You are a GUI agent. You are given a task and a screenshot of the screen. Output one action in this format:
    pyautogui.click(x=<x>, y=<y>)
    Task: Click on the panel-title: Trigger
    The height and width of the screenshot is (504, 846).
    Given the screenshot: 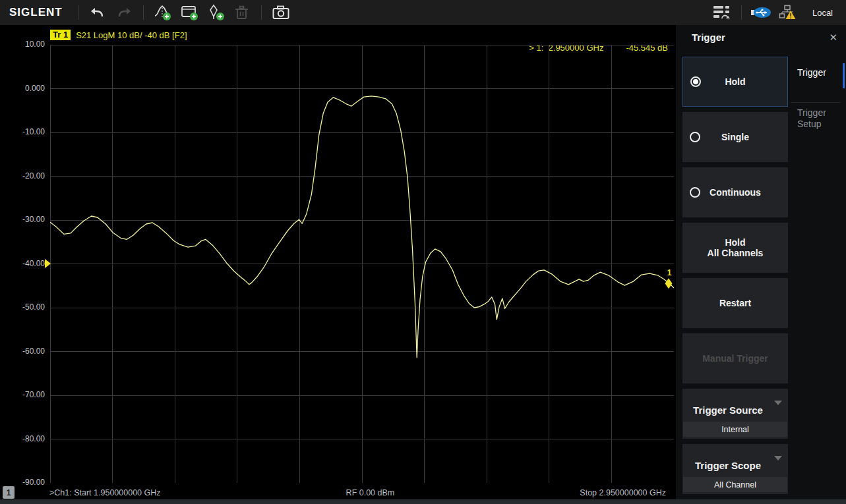 What is the action you would take?
    pyautogui.click(x=708, y=37)
    